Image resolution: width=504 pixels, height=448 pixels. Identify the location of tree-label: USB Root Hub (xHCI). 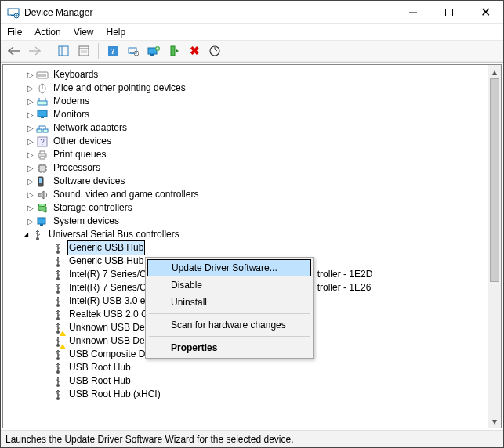
(114, 395).